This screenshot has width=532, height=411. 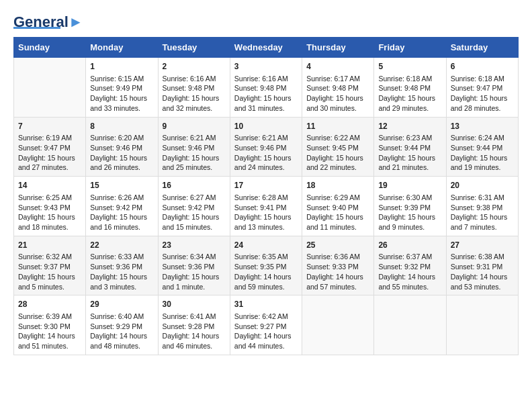 What do you see at coordinates (338, 79) in the screenshot?
I see `day-info-line: Sunrise: 6:17 AM` at bounding box center [338, 79].